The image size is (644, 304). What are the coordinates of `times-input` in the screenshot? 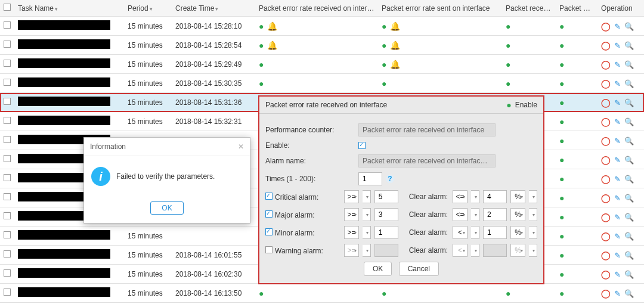 It's located at (370, 179).